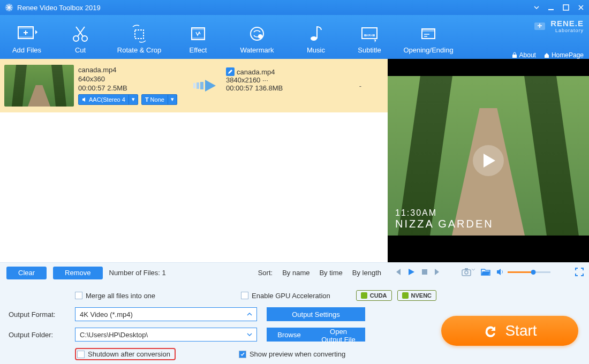 This screenshot has width=589, height=364. What do you see at coordinates (80, 37) in the screenshot?
I see `cut-button: Cut` at bounding box center [80, 37].